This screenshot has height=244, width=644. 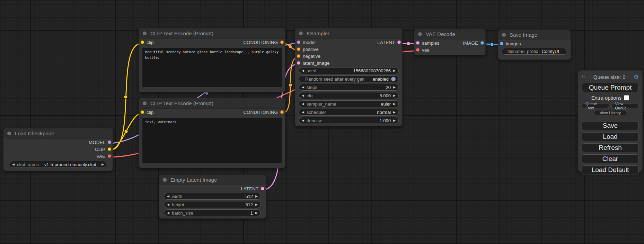 What do you see at coordinates (431, 43) in the screenshot?
I see `port-label: samples` at bounding box center [431, 43].